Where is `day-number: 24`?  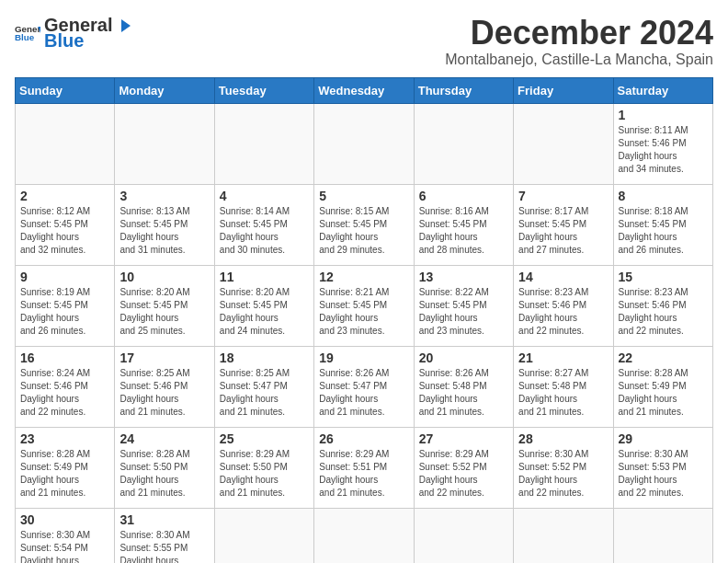 day-number: 24 is located at coordinates (164, 439).